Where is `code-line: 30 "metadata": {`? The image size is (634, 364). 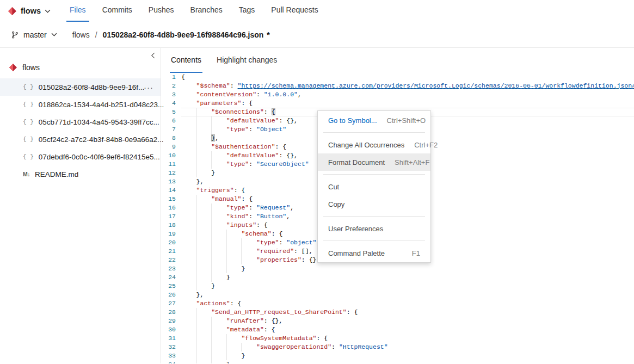
code-line: 30 "metadata": { is located at coordinates (397, 330).